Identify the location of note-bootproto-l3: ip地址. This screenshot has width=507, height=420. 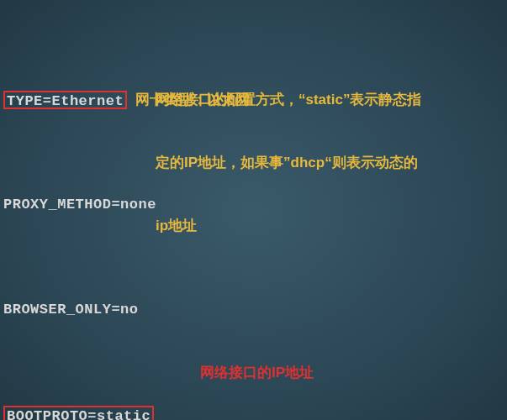
(288, 225).